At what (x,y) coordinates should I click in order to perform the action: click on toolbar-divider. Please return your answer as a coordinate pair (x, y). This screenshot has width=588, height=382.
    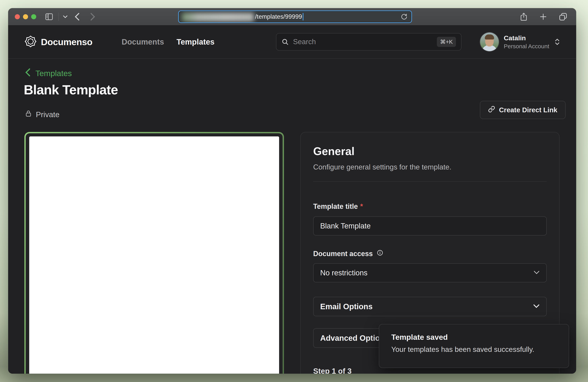
    Looking at the image, I should click on (59, 17).